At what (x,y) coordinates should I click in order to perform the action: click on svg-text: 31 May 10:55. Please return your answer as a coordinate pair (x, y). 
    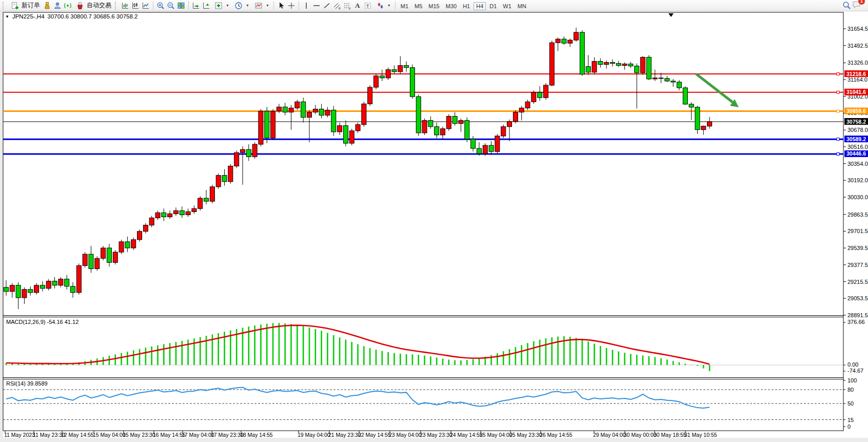
    Looking at the image, I should click on (701, 435).